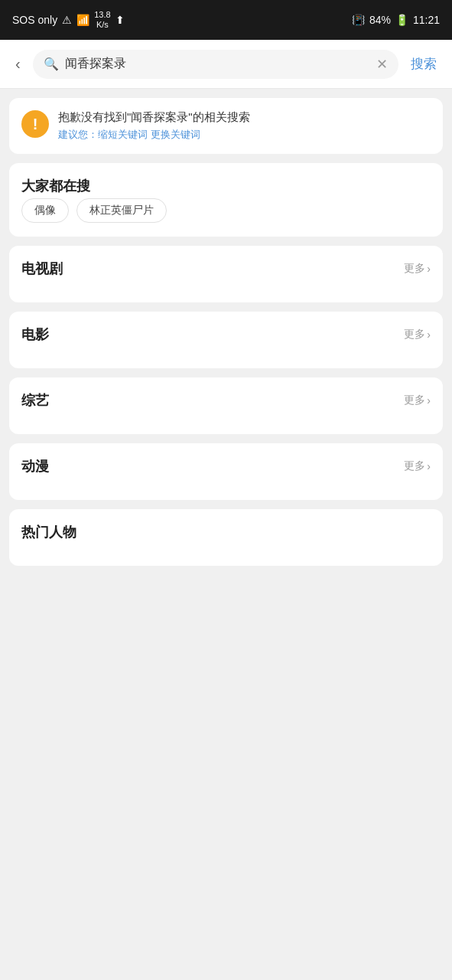 Image resolution: width=452 pixels, height=980 pixels. I want to click on tag-item-1: 林正英僵尸片, so click(122, 211).